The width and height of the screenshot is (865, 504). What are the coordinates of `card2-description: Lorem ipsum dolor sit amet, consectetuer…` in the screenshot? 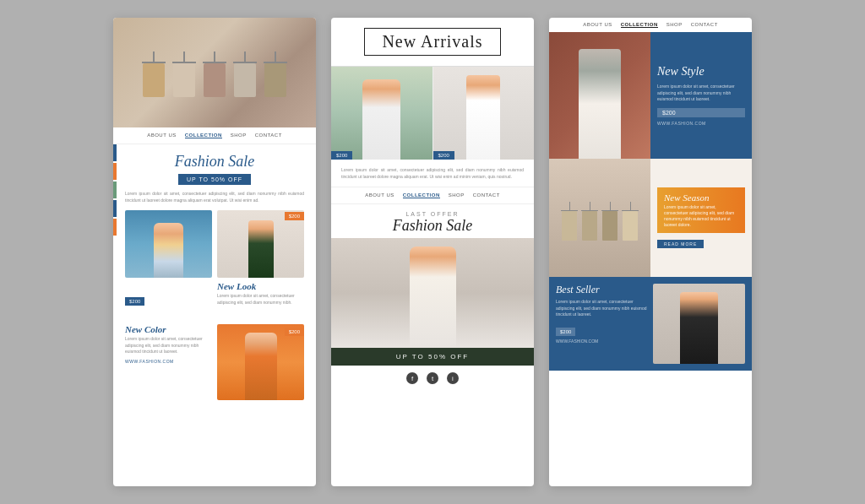 It's located at (432, 173).